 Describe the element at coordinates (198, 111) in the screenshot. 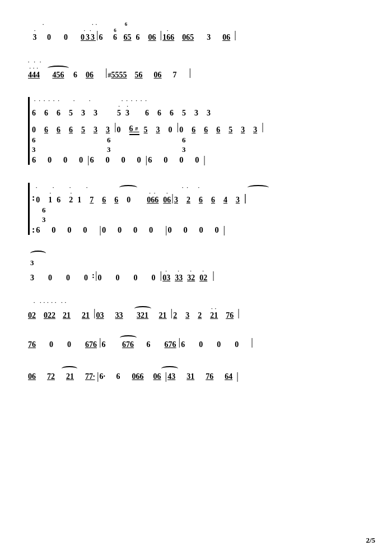

I see `row3-melody: 6 6 6 5 3 3 · 5 · 3 6 6 6 5 3 3` at that location.